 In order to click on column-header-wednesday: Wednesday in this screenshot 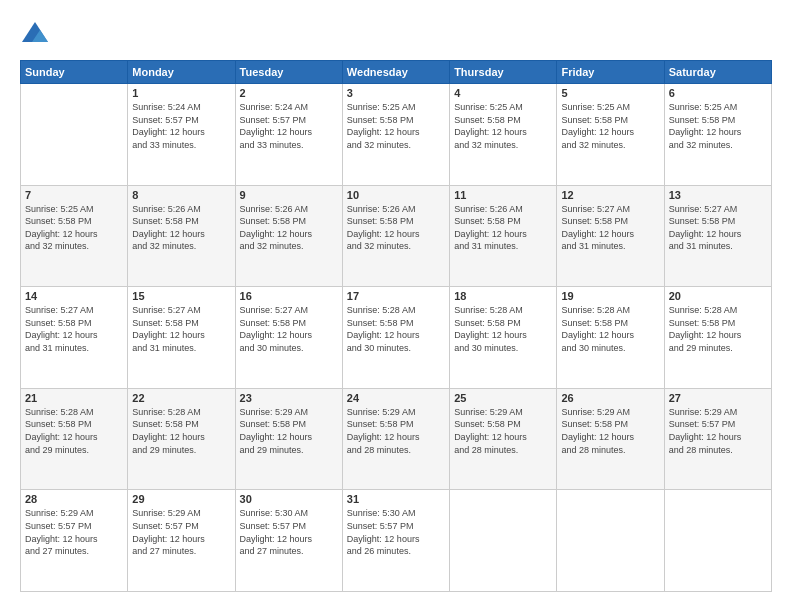, I will do `click(396, 72)`.